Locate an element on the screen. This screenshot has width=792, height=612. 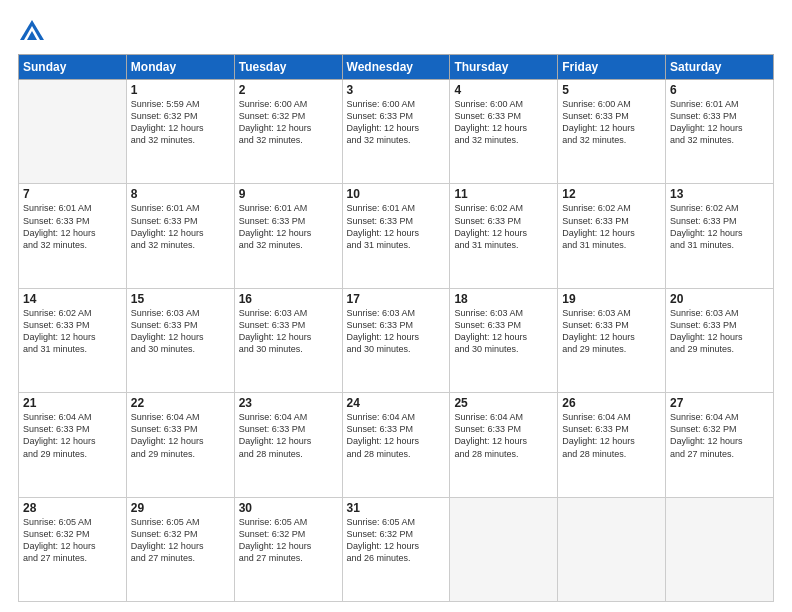
day-number: 19 is located at coordinates (612, 299).